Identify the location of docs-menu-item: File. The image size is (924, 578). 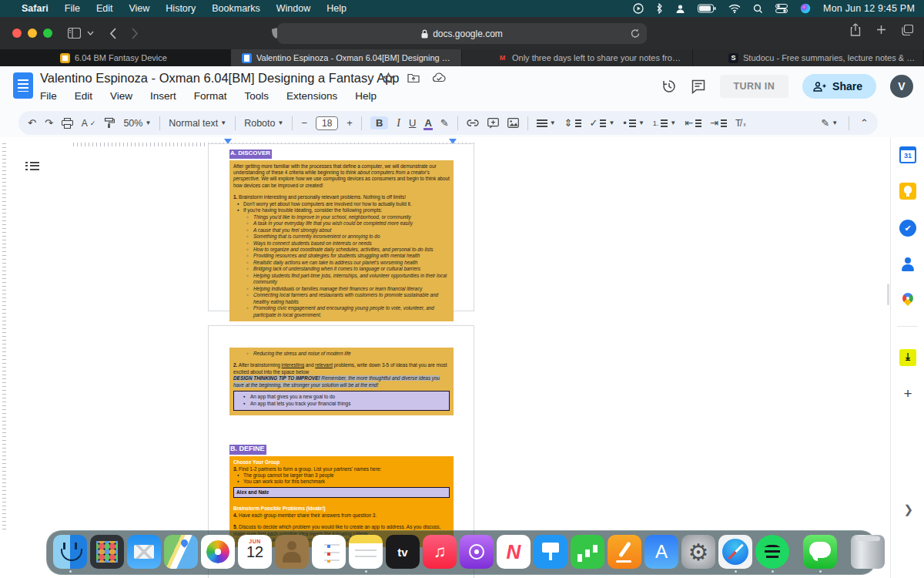
(49, 96).